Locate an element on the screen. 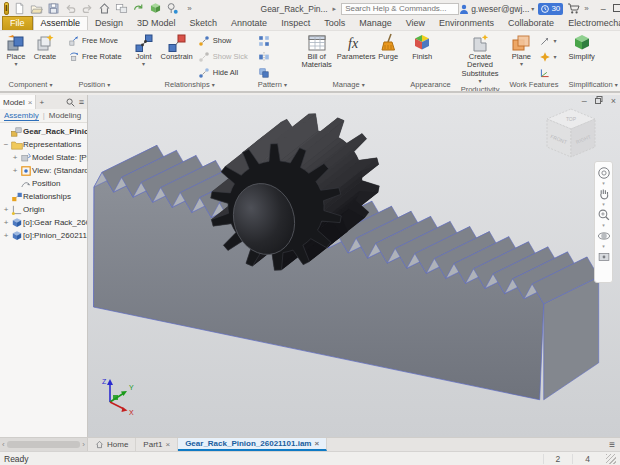 This screenshot has height=465, width=620. ribbon-group-label: Pattern ▾ is located at coordinates (272, 86).